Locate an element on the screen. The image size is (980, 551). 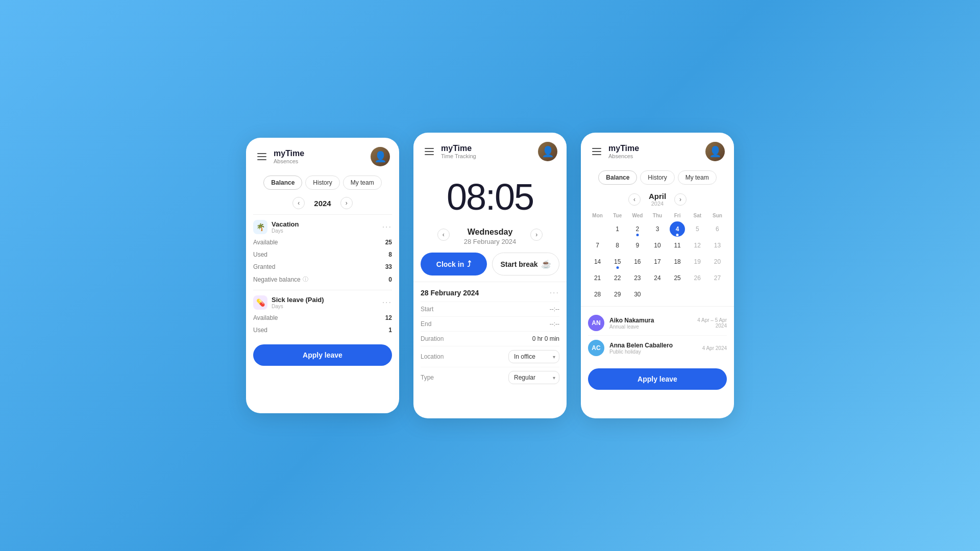
cal-cell-29: 29 is located at coordinates (618, 294).